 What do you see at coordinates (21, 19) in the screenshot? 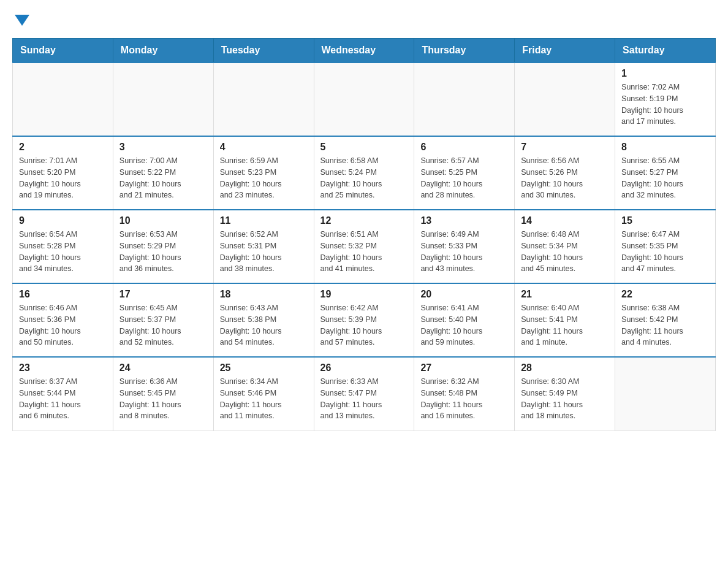
I see `logo-line1` at bounding box center [21, 19].